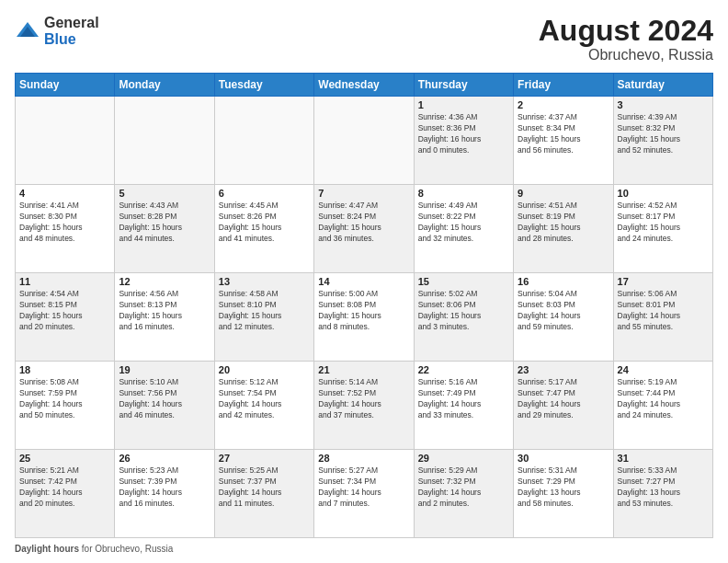  What do you see at coordinates (364, 223) in the screenshot?
I see `day-info: Sunrise: 4:47 AM Sunset: 8:24 PM Dayligh…` at bounding box center [364, 223].